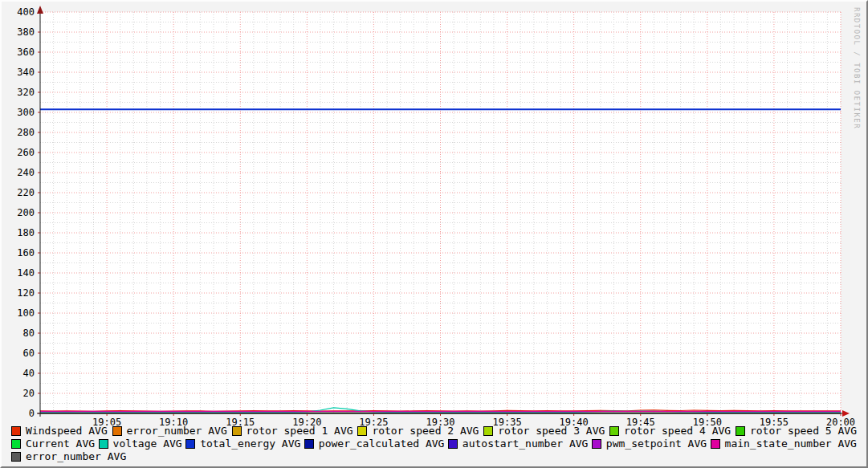 This screenshot has height=468, width=868. What do you see at coordinates (657, 443) in the screenshot?
I see `legend-label: pwm_setpoint AVG` at bounding box center [657, 443].